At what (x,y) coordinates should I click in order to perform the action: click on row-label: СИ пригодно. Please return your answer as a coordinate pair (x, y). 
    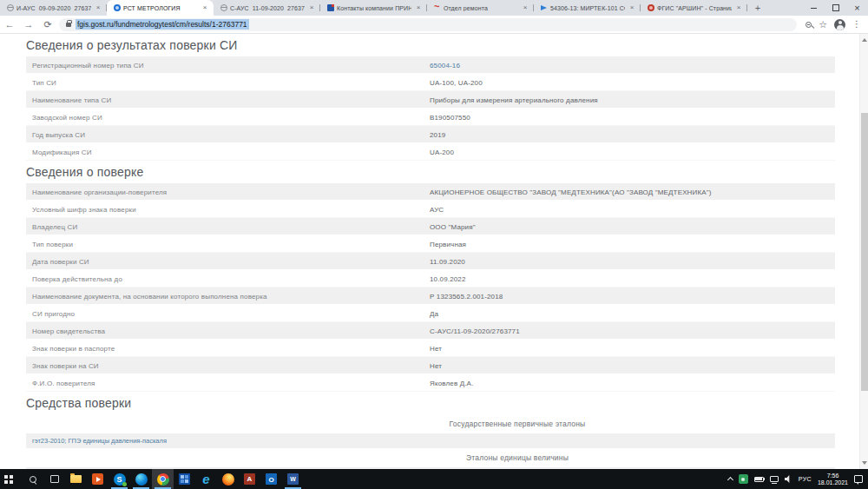
    Looking at the image, I should click on (227, 314).